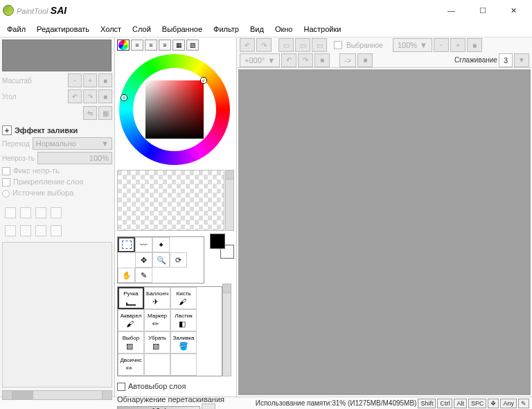 Image resolution: width=532 pixels, height=409 pixels. What do you see at coordinates (131, 342) in the screenshot?
I see `brush-select: Выбор▨` at bounding box center [131, 342].